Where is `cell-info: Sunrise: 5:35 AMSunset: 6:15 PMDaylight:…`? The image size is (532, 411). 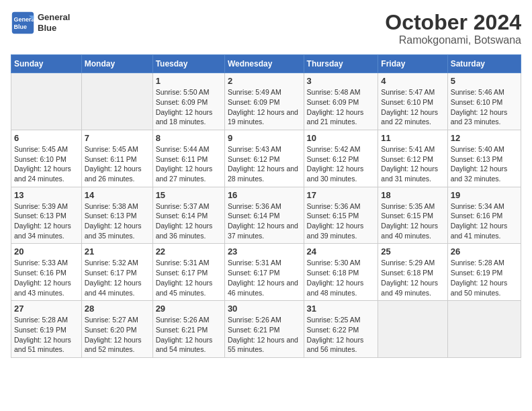 cell-info: Sunrise: 5:35 AMSunset: 6:15 PMDaylight:… is located at coordinates (412, 222).